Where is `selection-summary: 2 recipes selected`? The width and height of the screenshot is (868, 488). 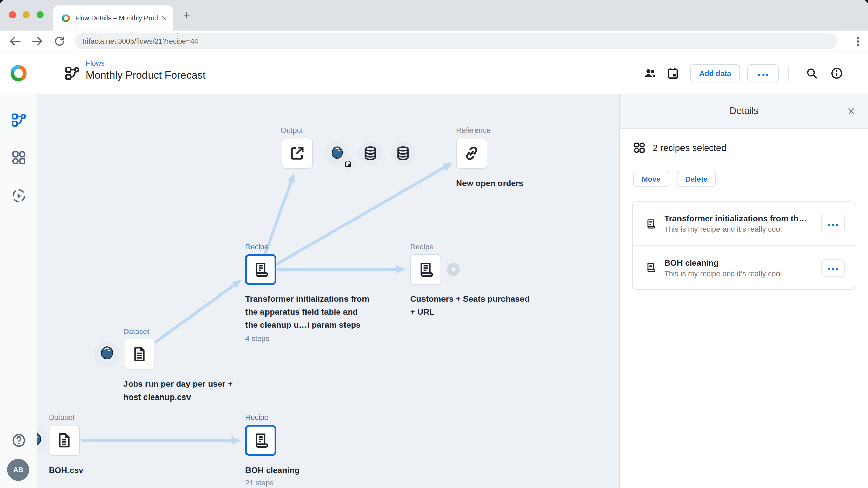
selection-summary: 2 recipes selected is located at coordinates (680, 148).